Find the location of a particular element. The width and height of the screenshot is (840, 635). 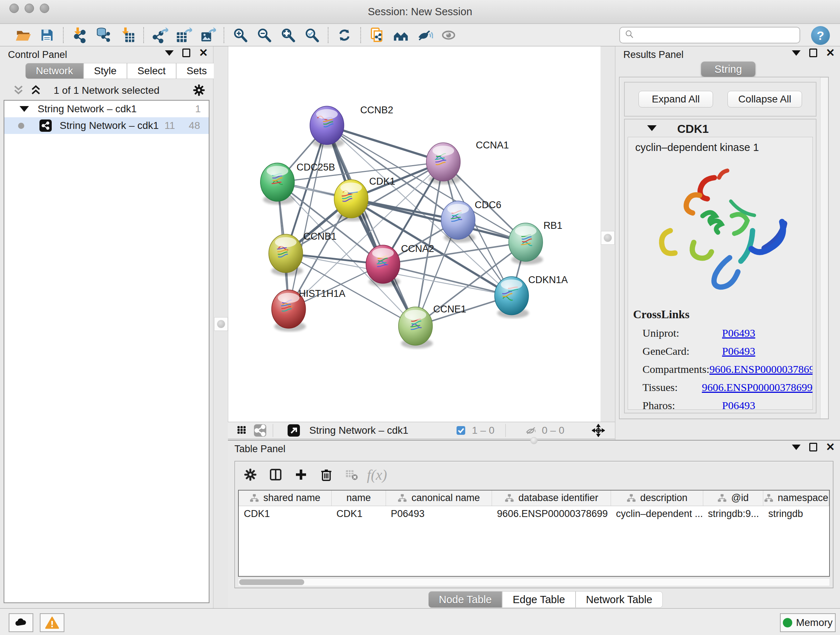

import-network-button is located at coordinates (80, 35).